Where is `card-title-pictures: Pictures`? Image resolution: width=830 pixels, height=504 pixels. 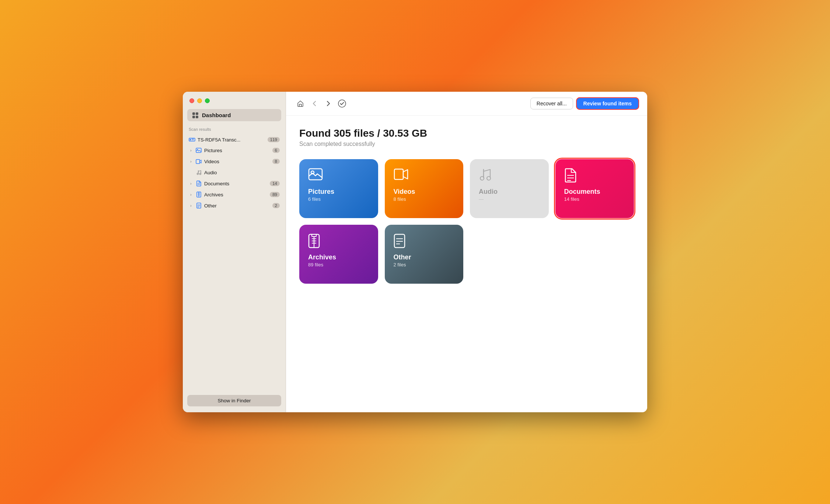
card-title-pictures: Pictures is located at coordinates (339, 192).